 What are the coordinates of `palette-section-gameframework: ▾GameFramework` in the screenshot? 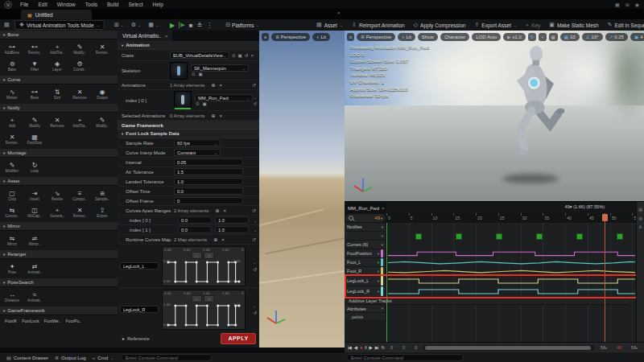 It's located at (59, 311).